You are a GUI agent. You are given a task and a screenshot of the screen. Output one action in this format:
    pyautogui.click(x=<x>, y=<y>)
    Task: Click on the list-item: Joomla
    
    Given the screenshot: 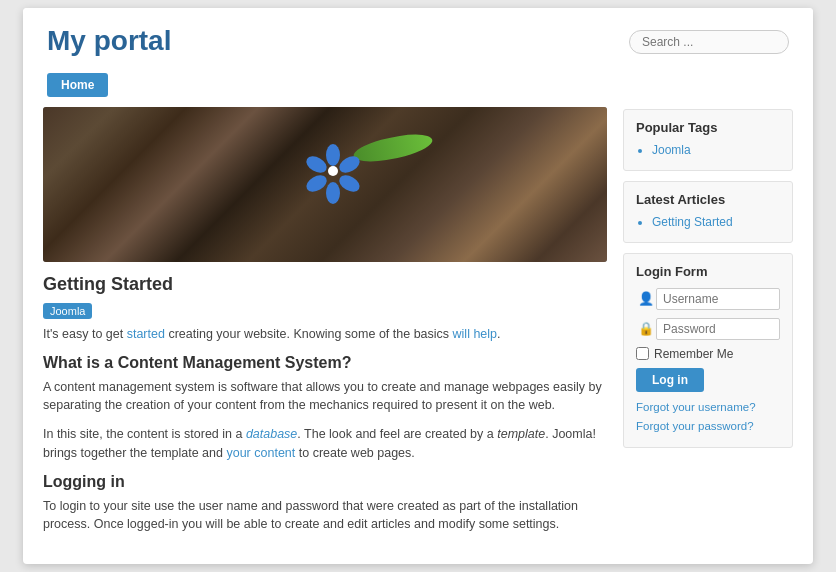 What is the action you would take?
    pyautogui.click(x=716, y=150)
    